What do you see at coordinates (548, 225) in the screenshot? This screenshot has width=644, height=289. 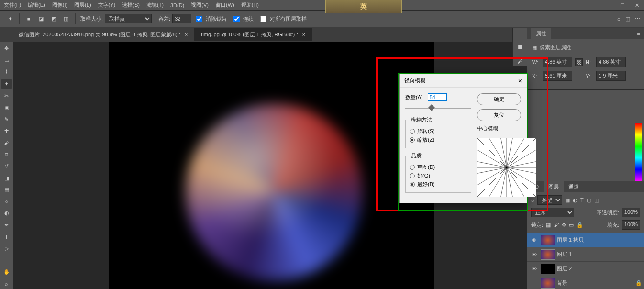 I see `lock-pixels-icon: ▦` at bounding box center [548, 225].